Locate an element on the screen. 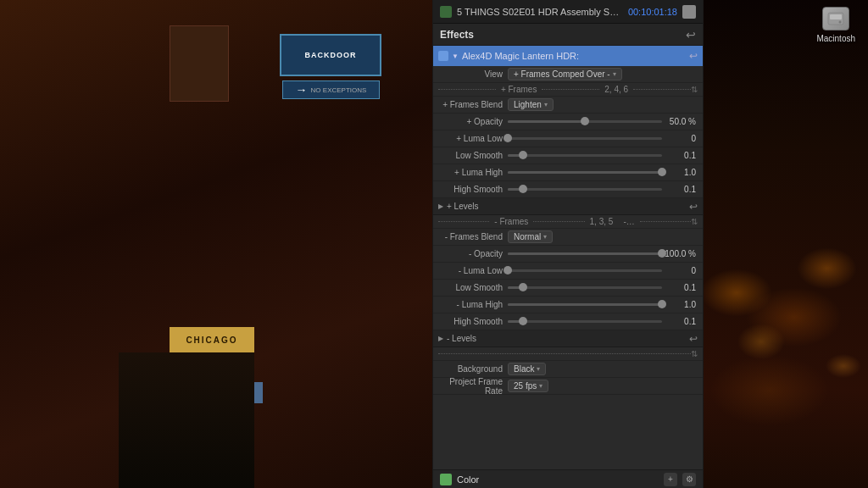  bottom-arrows: ⇅ is located at coordinates (694, 354).